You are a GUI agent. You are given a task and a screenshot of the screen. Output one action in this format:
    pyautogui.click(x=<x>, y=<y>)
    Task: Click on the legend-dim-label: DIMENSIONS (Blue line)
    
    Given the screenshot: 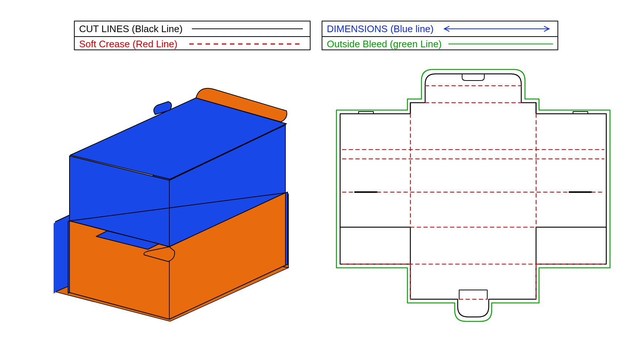 What is the action you would take?
    pyautogui.click(x=380, y=29)
    